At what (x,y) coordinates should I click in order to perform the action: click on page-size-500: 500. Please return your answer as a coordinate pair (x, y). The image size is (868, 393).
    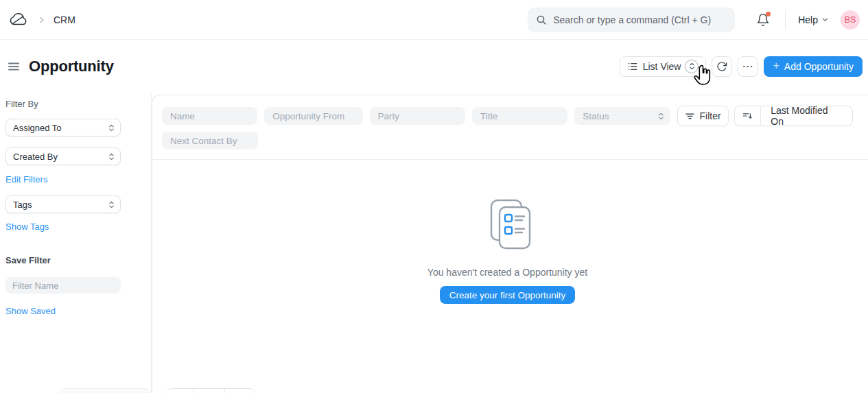
    Looking at the image, I should click on (240, 391).